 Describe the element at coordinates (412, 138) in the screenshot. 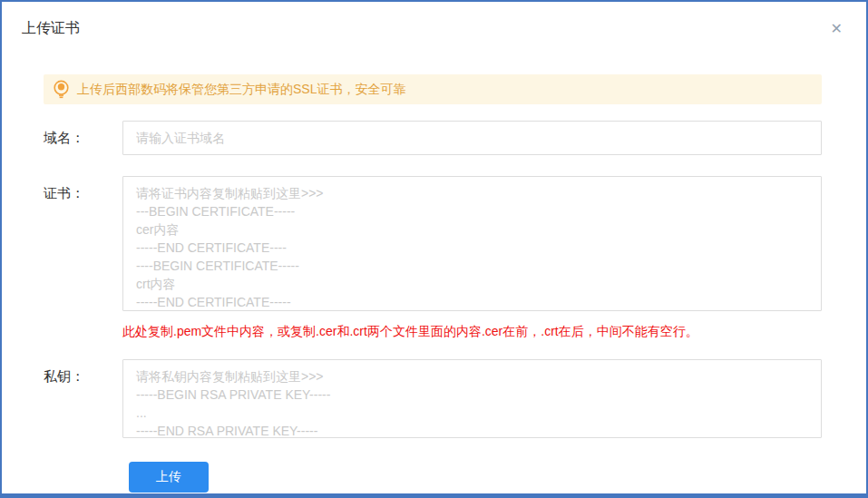

I see `domain-row: 域名：` at that location.